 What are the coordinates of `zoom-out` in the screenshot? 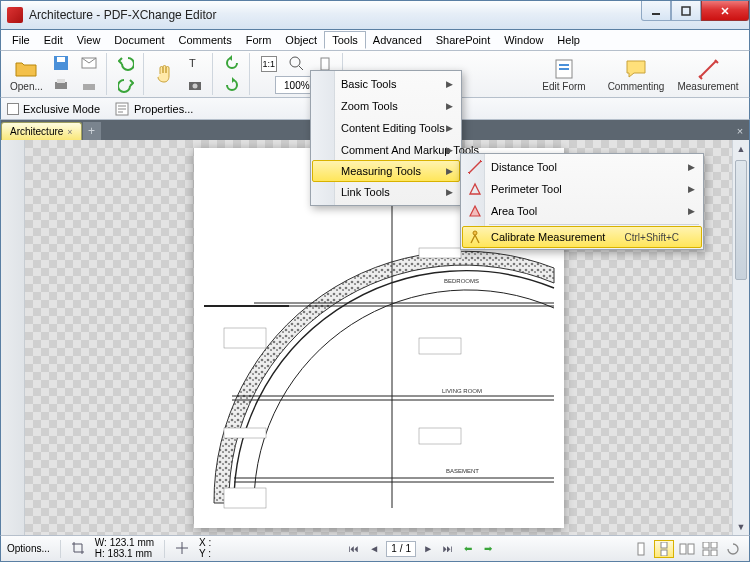 It's located at (297, 64).